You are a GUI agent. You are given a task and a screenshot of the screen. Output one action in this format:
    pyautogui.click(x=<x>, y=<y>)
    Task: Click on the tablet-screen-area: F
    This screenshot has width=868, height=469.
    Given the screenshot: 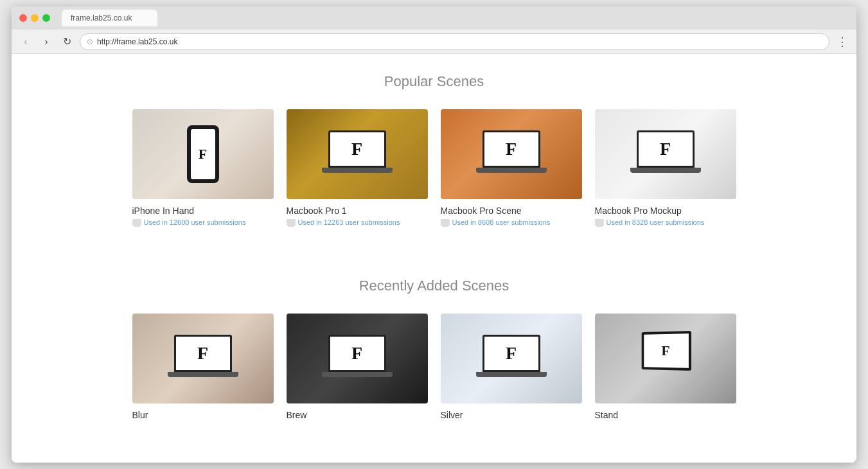 What is the action you would take?
    pyautogui.click(x=666, y=350)
    